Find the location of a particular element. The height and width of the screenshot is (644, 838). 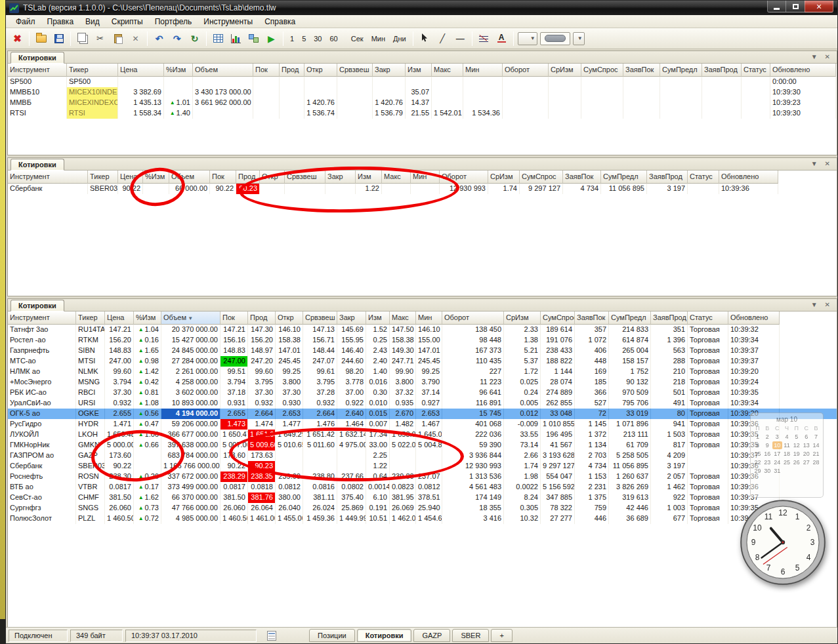

calendar-day: 13 is located at coordinates (806, 445).